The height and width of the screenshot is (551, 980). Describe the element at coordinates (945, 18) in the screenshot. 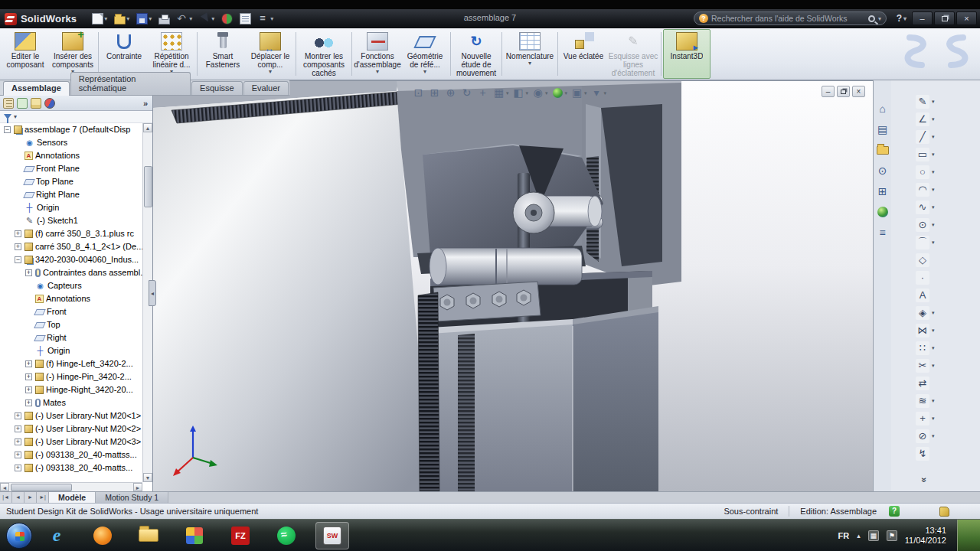

I see `restore-button` at that location.